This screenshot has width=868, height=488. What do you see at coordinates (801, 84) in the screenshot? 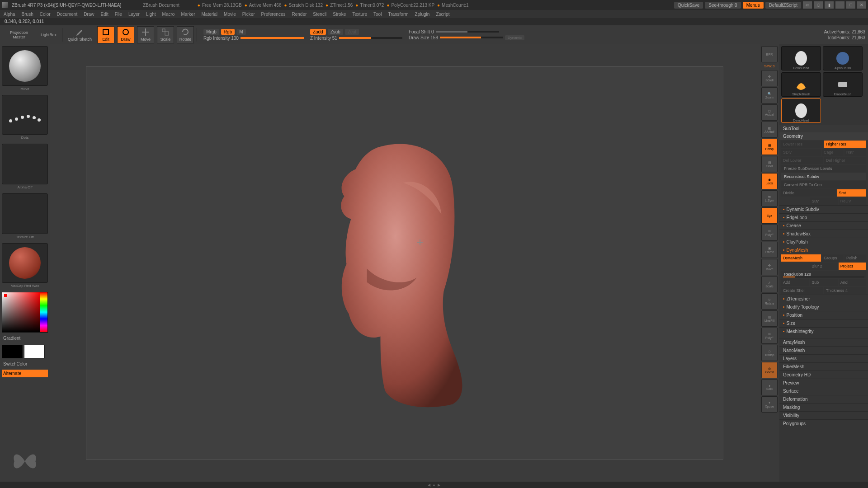
I see `tool-tile-simplebrush: SimpleBrush` at bounding box center [801, 84].